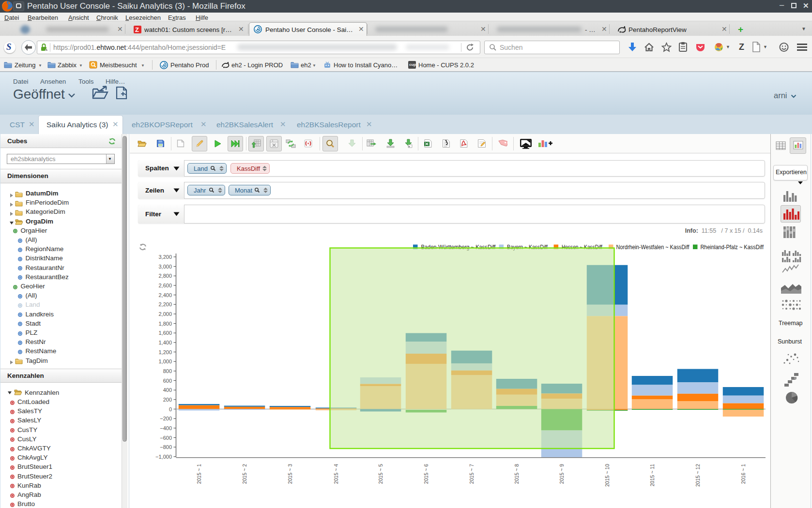 This screenshot has height=508, width=812. What do you see at coordinates (165, 333) in the screenshot?
I see `svg-text: 1,600` at bounding box center [165, 333].